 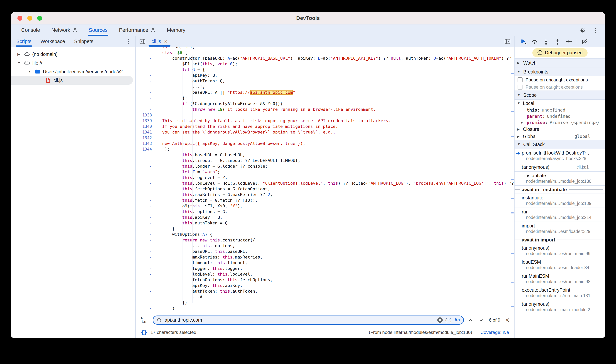 What do you see at coordinates (440, 320) in the screenshot?
I see `clear-search-icon: ✕` at bounding box center [440, 320].